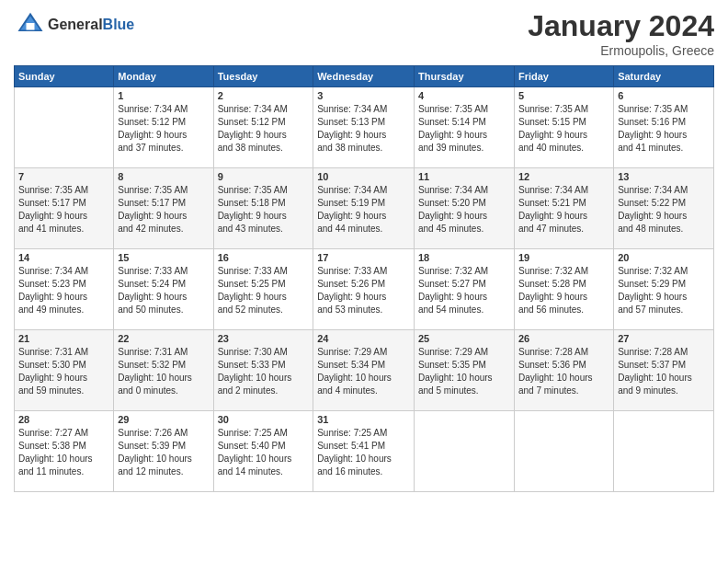 The width and height of the screenshot is (728, 563). Describe the element at coordinates (564, 129) in the screenshot. I see `day-info: Sunrise: 7:35 AM Sunset: 5:15 PM Dayligh…` at that location.